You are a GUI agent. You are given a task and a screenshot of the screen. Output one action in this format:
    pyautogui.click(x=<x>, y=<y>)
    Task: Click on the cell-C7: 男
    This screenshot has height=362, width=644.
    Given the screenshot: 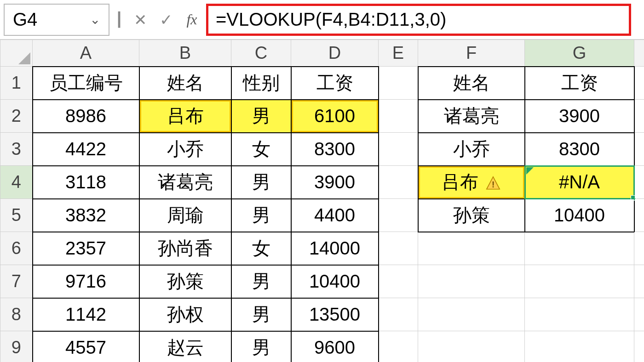 What is the action you would take?
    pyautogui.click(x=261, y=282)
    